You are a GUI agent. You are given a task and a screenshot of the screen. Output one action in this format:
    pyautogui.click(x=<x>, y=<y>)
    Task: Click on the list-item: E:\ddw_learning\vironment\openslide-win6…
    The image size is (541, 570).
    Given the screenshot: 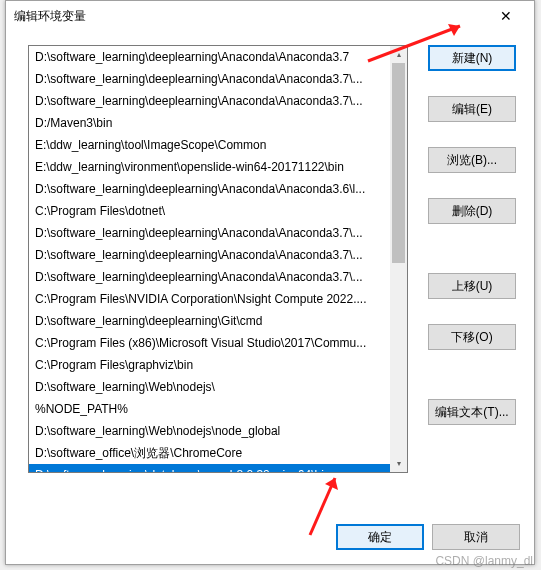 What is the action you would take?
    pyautogui.click(x=210, y=167)
    